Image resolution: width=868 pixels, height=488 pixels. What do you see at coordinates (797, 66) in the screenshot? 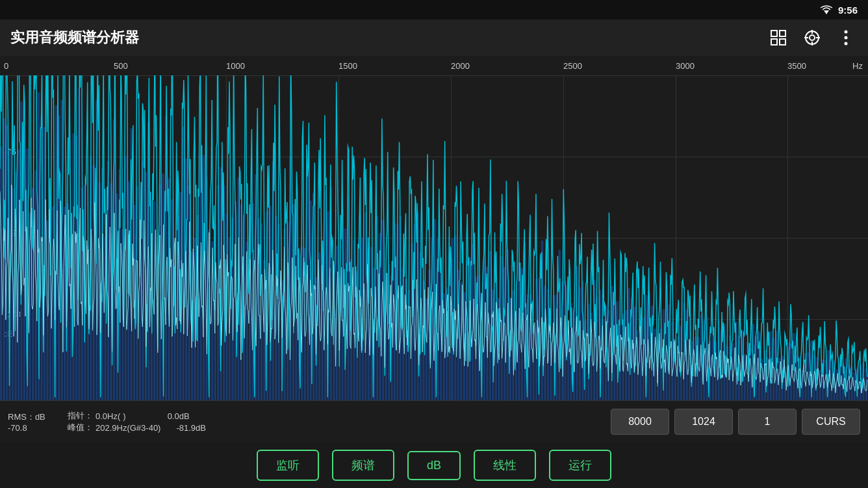
I see `freq-label-3500: 3500` at bounding box center [797, 66].